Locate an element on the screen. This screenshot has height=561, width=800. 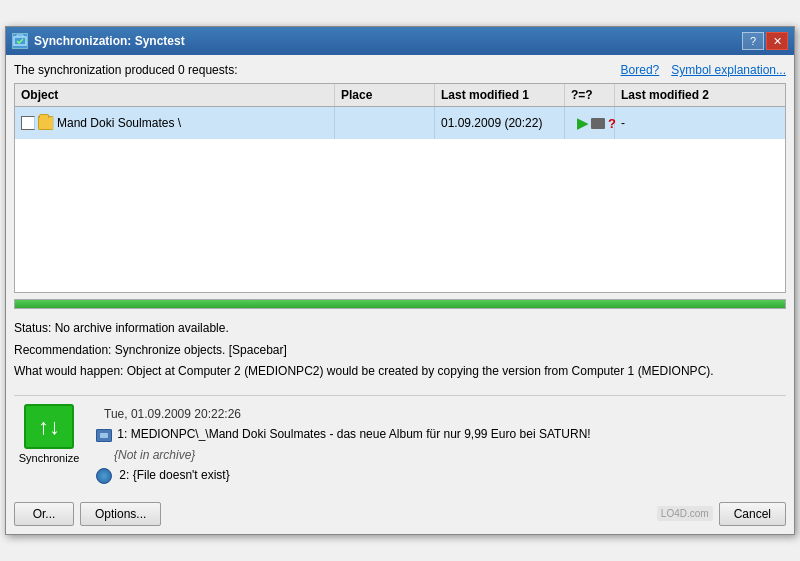
watermark: LO4D.com is located at coordinates (685, 514).